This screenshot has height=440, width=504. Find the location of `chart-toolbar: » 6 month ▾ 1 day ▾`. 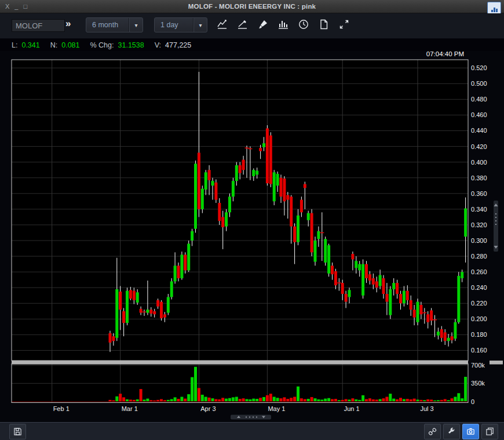

chart-toolbar: » 6 month ▾ 1 day ▾ is located at coordinates (252, 26).